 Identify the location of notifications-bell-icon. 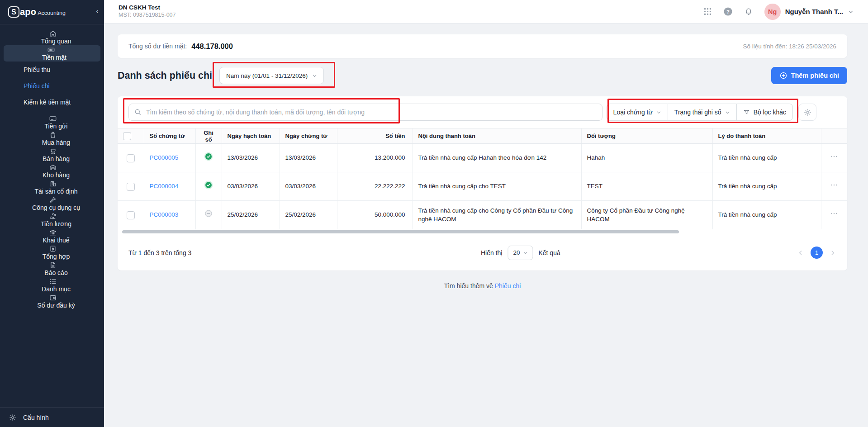
(749, 12).